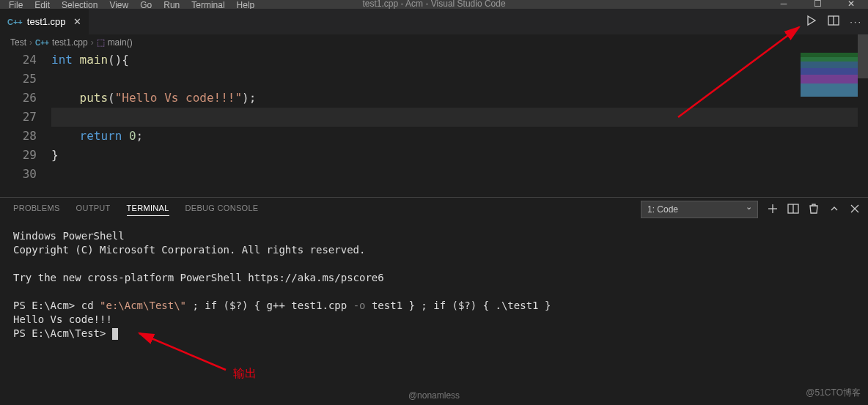 The width and height of the screenshot is (868, 405). What do you see at coordinates (101, 42) in the screenshot?
I see `symbol-method-icon: ⬚` at bounding box center [101, 42].